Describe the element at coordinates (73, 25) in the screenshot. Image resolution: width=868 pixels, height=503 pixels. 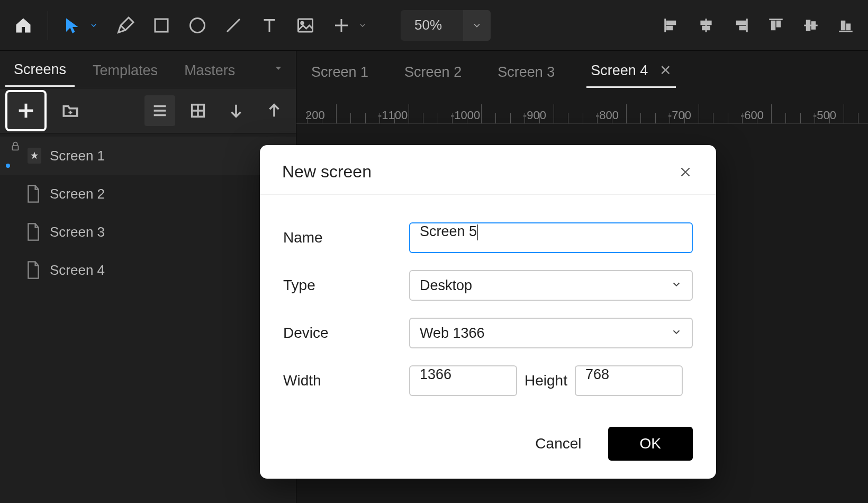
I see `select-tool` at that location.